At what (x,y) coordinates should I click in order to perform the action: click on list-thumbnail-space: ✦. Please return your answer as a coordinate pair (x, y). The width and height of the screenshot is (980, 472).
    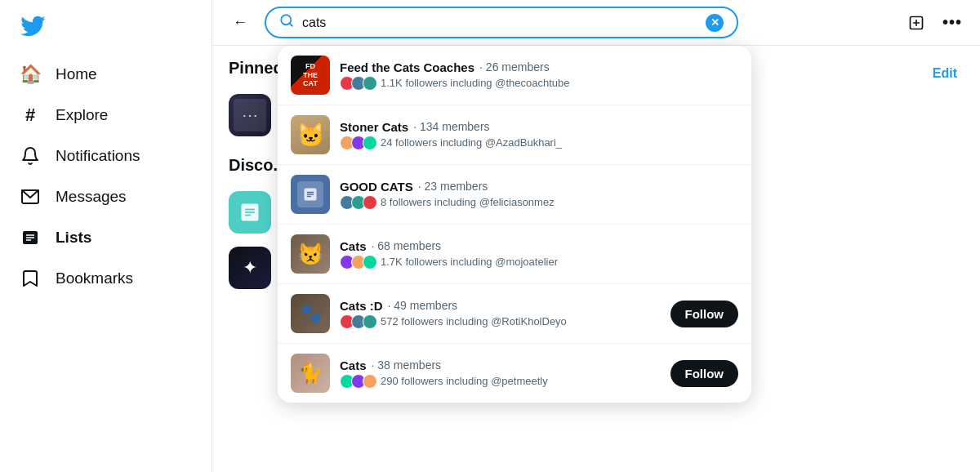
    Looking at the image, I should click on (250, 268).